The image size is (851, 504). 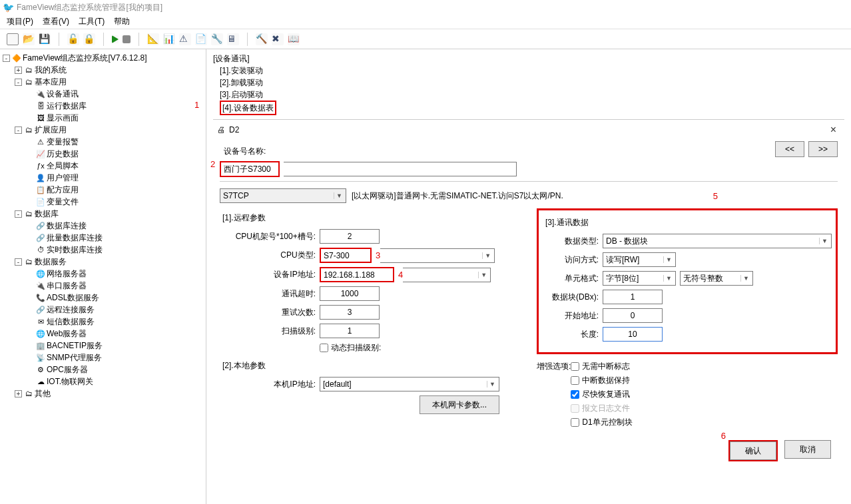 What do you see at coordinates (85, 58) in the screenshot?
I see `tree-root: FameView组态监控系统[V7.6.12.8]` at bounding box center [85, 58].